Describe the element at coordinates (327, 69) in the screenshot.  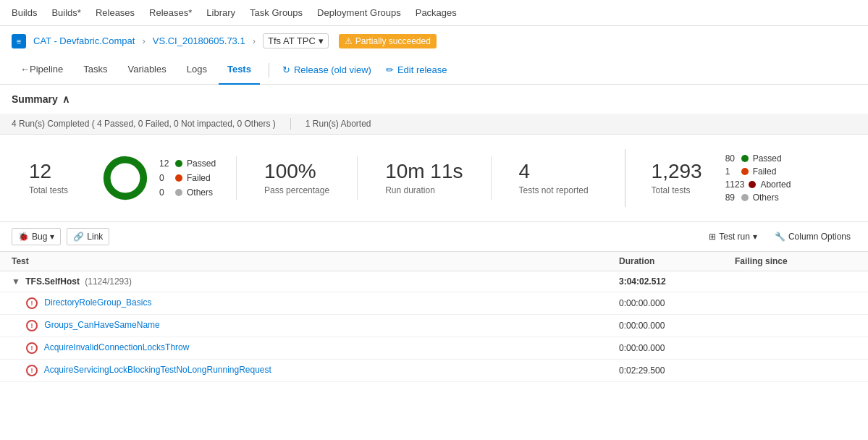
I see `release-old-view-link: ↻ Release (old view)` at that location.